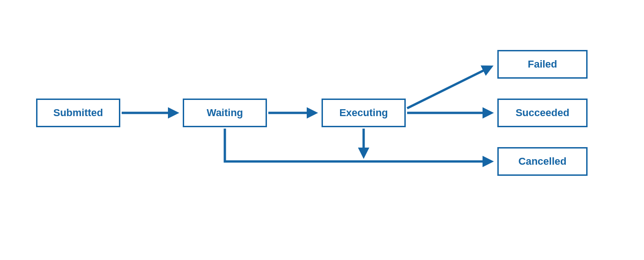 This screenshot has width=644, height=260. Describe the element at coordinates (542, 161) in the screenshot. I see `state-cancelled: Cancelled` at that location.